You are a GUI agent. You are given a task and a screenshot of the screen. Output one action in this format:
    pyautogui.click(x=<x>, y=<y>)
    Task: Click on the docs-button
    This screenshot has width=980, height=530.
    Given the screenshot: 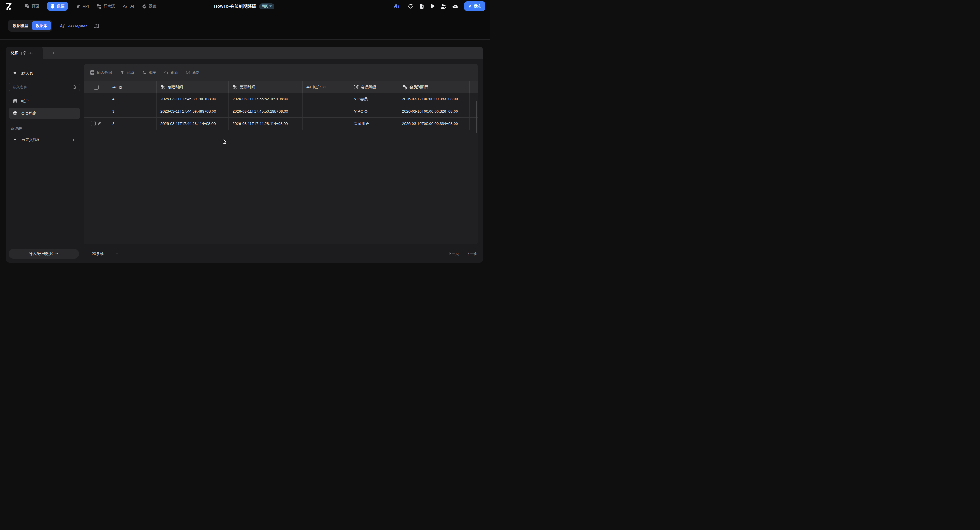 What is the action you would take?
    pyautogui.click(x=97, y=26)
    